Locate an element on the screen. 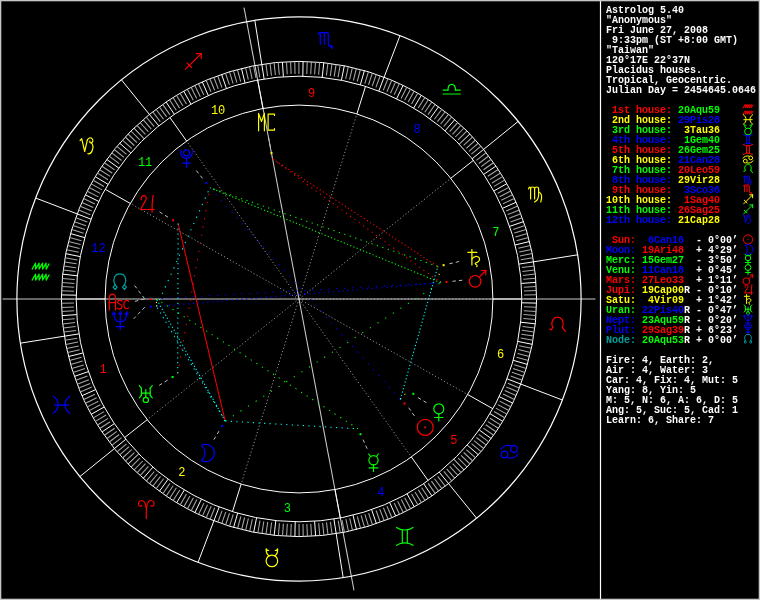 The height and width of the screenshot is (600, 760). svg-text: 2 is located at coordinates (182, 473).